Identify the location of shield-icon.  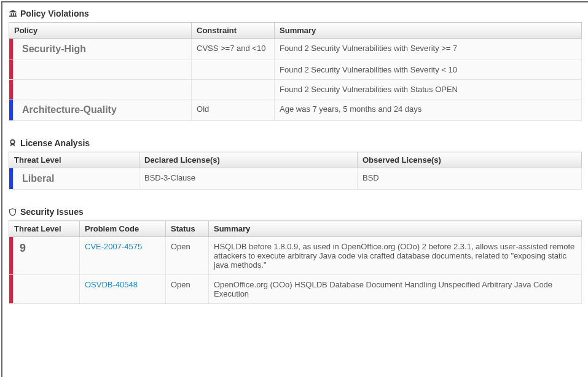
(14, 212).